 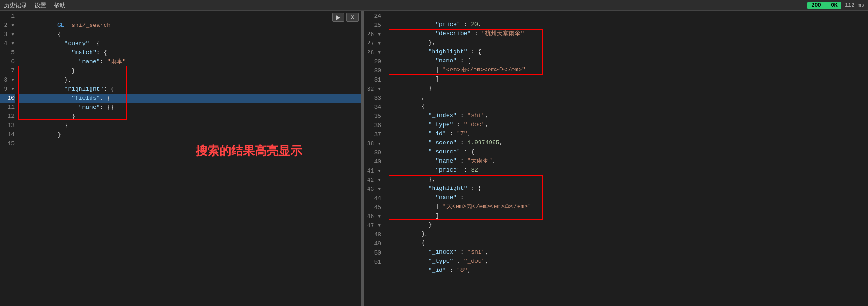 I want to click on r-line-33: {, so click(x=626, y=97).